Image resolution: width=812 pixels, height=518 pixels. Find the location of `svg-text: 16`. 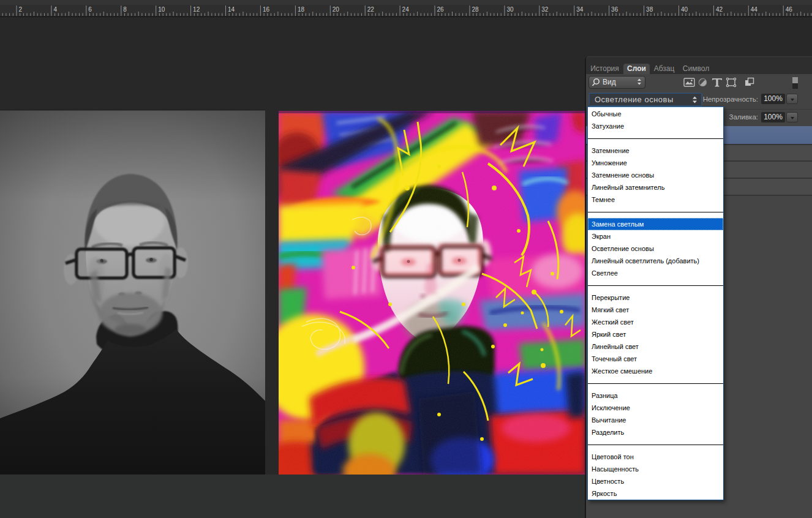

svg-text: 16 is located at coordinates (266, 10).